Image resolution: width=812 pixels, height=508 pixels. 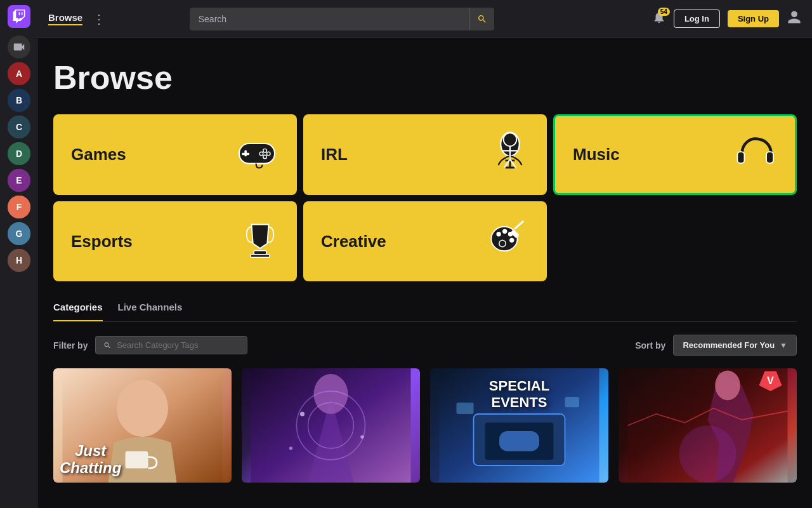 What do you see at coordinates (425, 19) in the screenshot?
I see `topnav: Browse ⋮ 54 Log In Sign Up` at bounding box center [425, 19].